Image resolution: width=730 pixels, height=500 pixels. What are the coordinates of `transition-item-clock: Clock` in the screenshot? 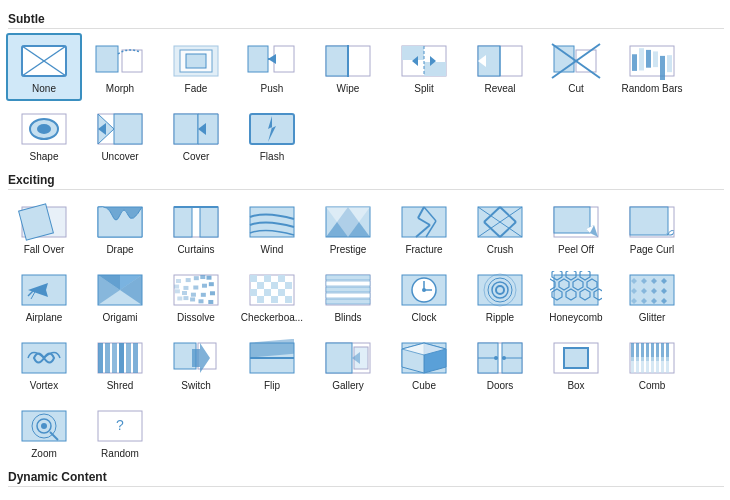 It's located at (424, 296).